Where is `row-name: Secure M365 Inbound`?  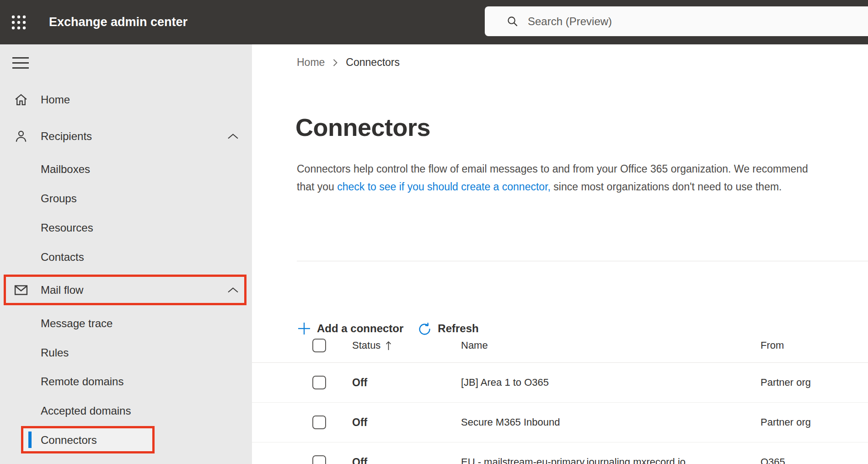 row-name: Secure M365 Inbound is located at coordinates (611, 422).